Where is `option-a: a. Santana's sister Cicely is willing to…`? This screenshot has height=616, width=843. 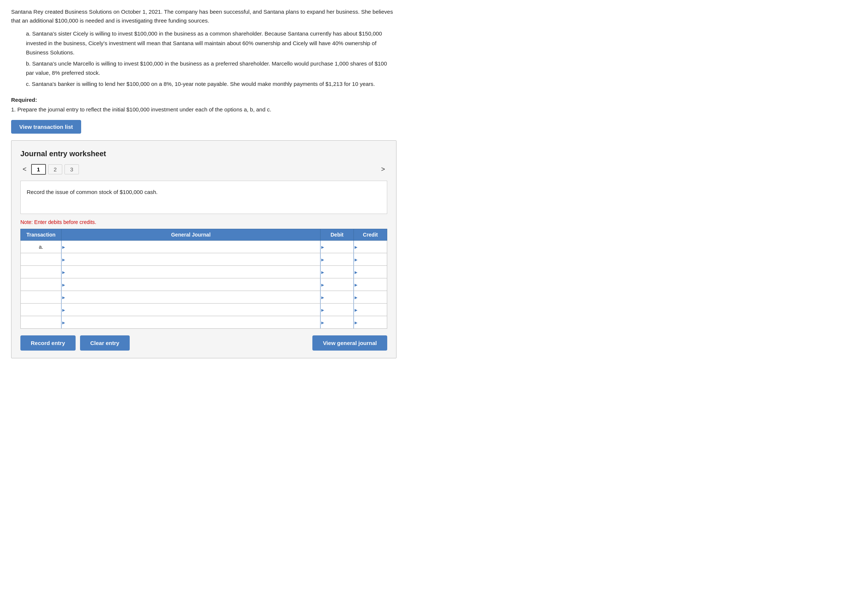
option-a: a. Santana's sister Cicely is willing to… is located at coordinates (211, 43).